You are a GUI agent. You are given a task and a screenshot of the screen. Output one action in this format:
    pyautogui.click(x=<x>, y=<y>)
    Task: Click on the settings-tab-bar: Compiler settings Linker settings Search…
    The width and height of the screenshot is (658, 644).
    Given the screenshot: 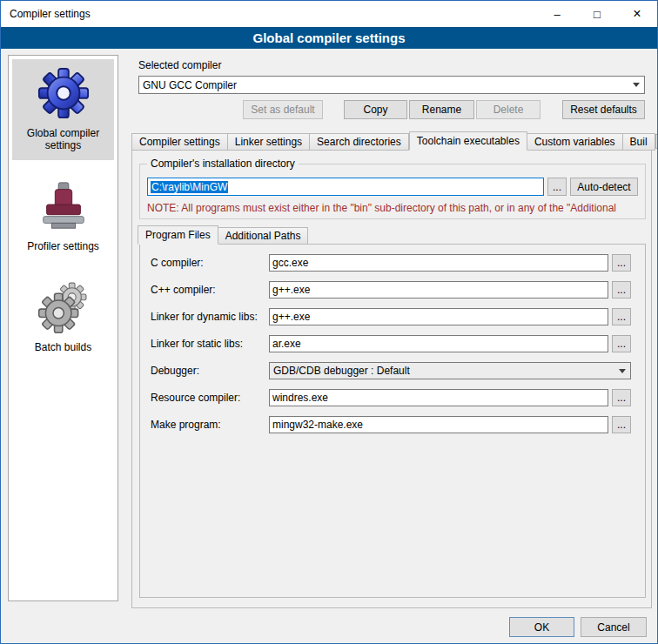 What is the action you would take?
    pyautogui.click(x=392, y=141)
    